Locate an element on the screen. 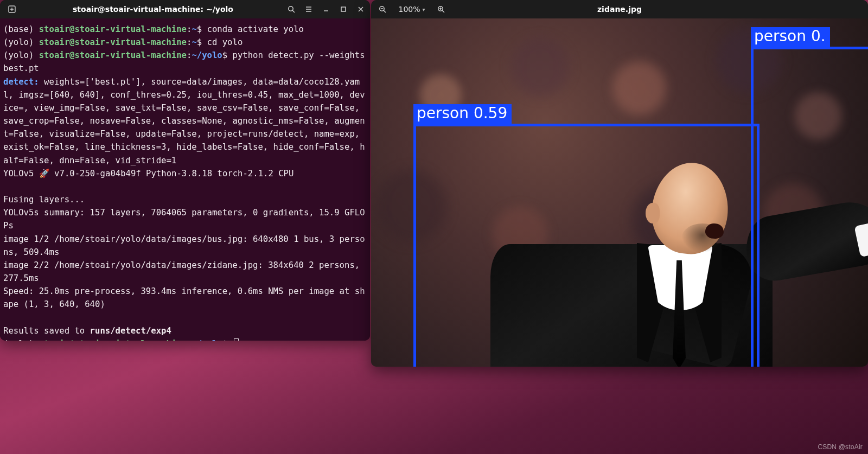 The width and height of the screenshot is (868, 454). prompt-env: (base) is located at coordinates (21, 29).